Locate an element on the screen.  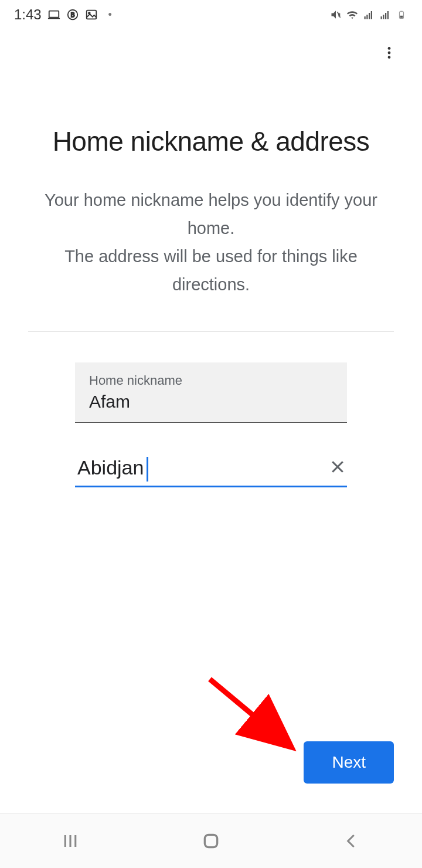
picture-icon is located at coordinates (91, 15).